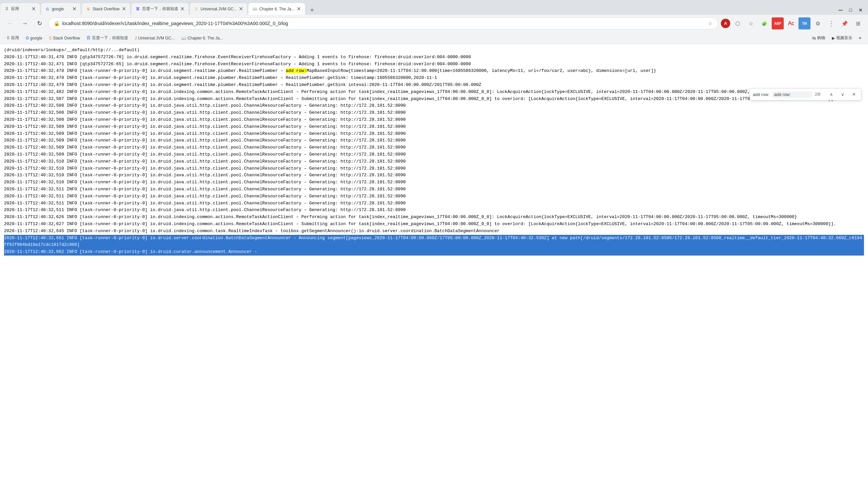 This screenshot has width=868, height=477. I want to click on close-icon: ✕, so click(854, 94).